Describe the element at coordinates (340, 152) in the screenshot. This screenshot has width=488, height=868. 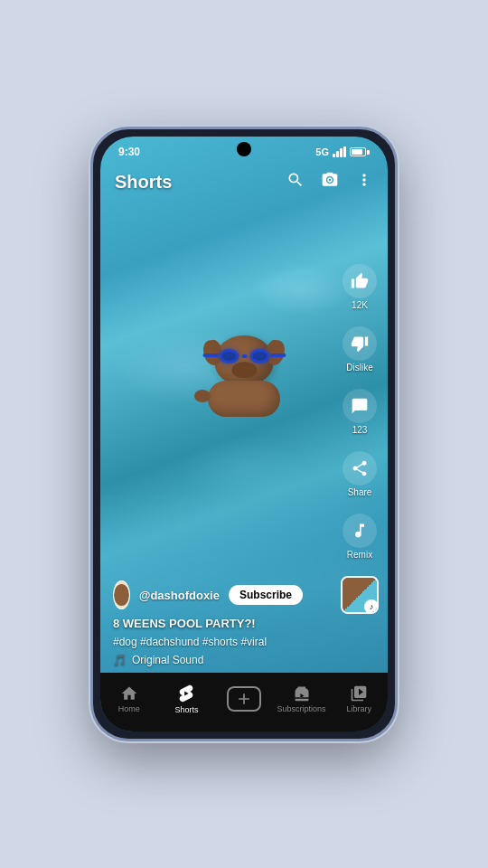
I see `signal-icon` at that location.